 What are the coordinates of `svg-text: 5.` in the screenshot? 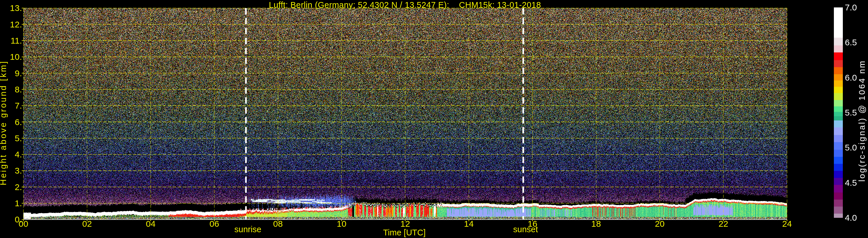 It's located at (18, 138).